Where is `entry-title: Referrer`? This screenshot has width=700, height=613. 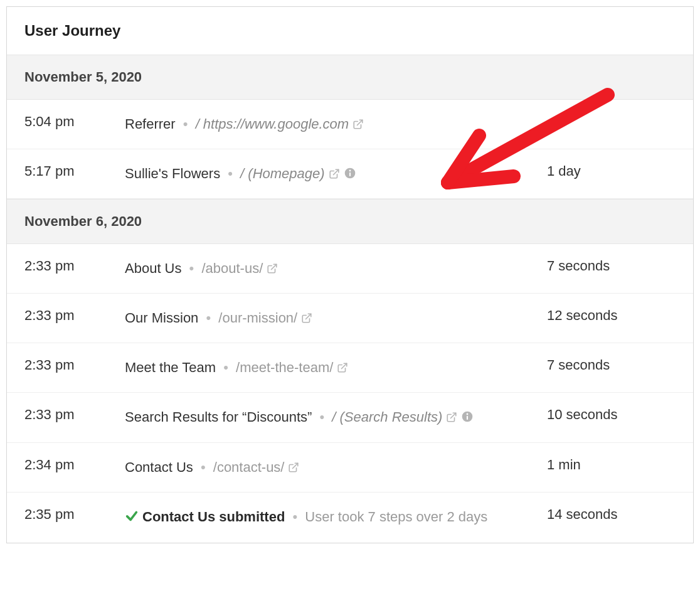 entry-title: Referrer is located at coordinates (151, 124).